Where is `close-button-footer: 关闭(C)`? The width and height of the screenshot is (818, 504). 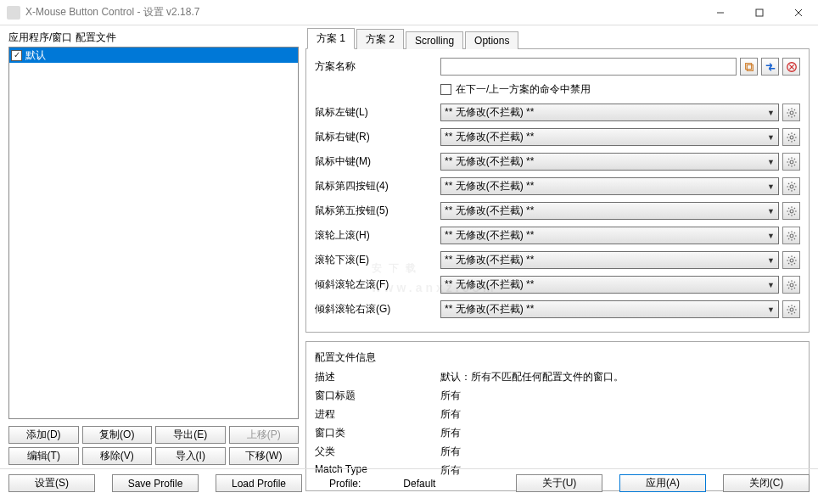 close-button-footer: 关闭(C) is located at coordinates (766, 484).